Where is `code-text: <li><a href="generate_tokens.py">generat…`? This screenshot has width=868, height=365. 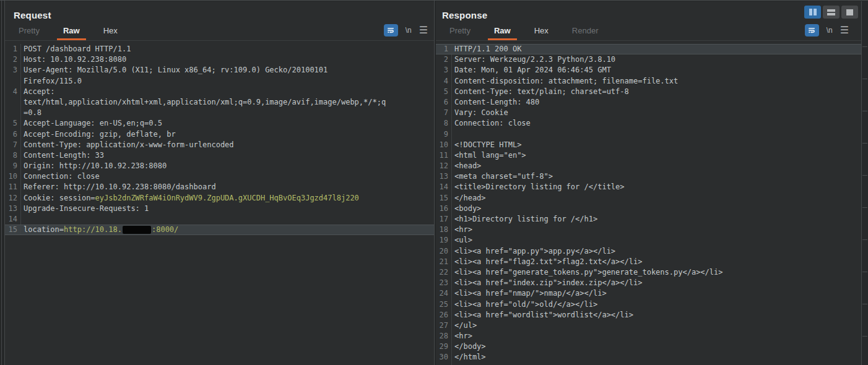 code-text: <li><a href="generate_tokens.py">generat… is located at coordinates (587, 272).